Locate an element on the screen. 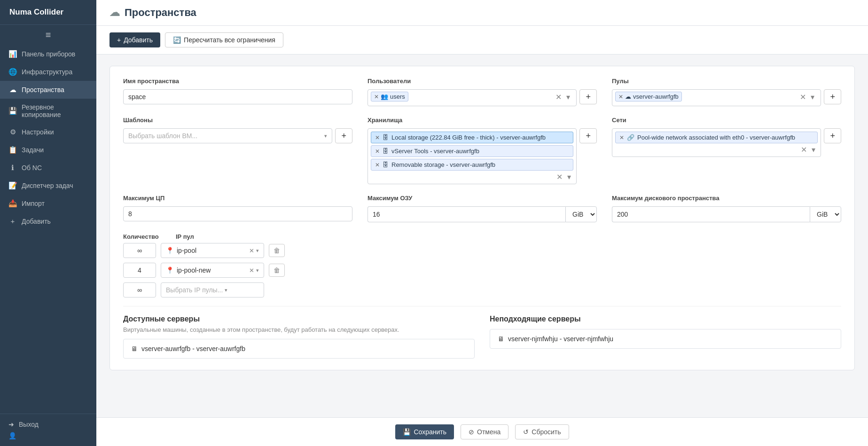 This screenshot has width=868, height=446. max-disk-input is located at coordinates (711, 214).